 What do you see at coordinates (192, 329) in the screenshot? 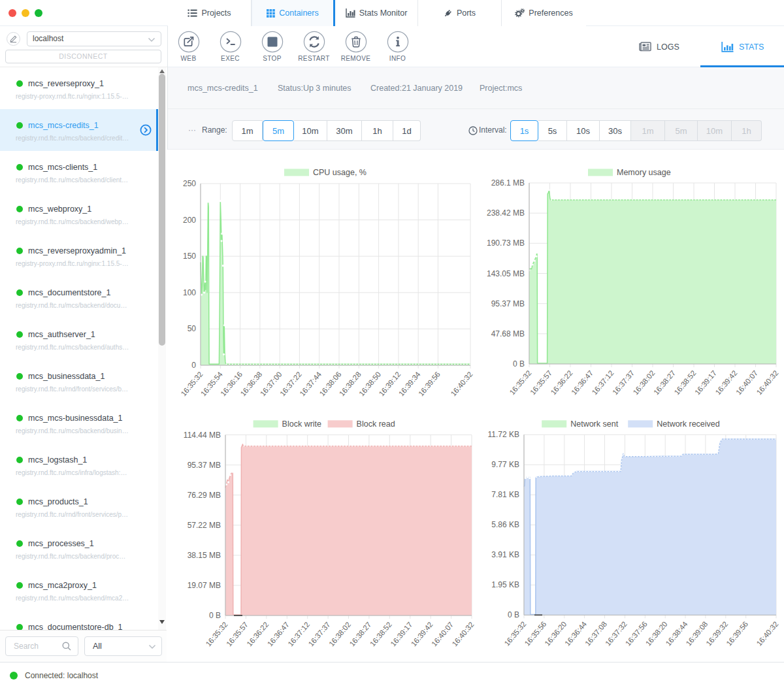
I see `svg-text: 50` at bounding box center [192, 329].